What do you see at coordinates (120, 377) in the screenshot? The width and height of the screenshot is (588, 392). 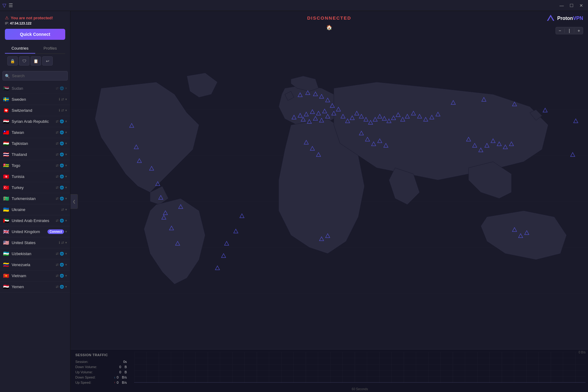 I see `down-speed-value: ↓ 0 B/s` at bounding box center [120, 377].